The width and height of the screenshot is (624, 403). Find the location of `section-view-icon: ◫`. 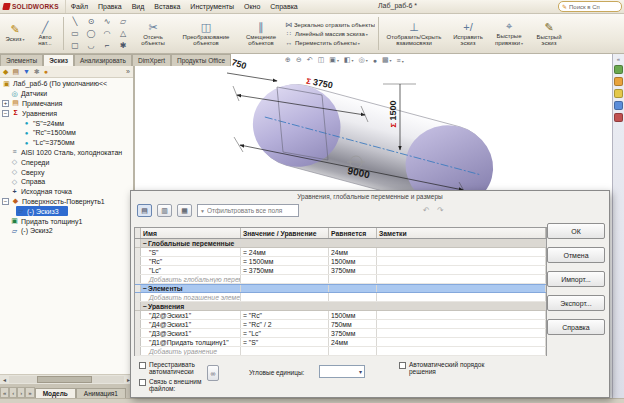

section-view-icon: ◫ is located at coordinates (322, 60).